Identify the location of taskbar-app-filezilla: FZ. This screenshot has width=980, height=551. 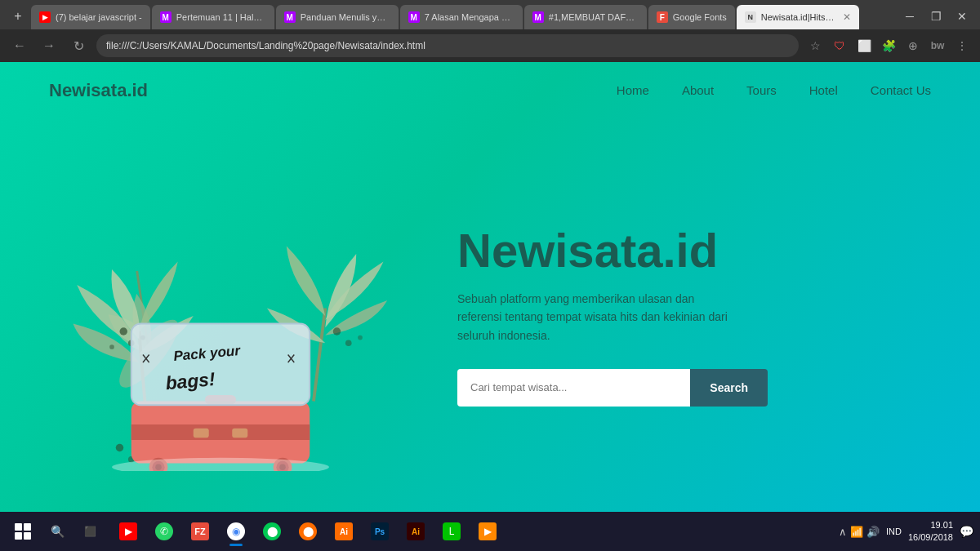
(200, 531).